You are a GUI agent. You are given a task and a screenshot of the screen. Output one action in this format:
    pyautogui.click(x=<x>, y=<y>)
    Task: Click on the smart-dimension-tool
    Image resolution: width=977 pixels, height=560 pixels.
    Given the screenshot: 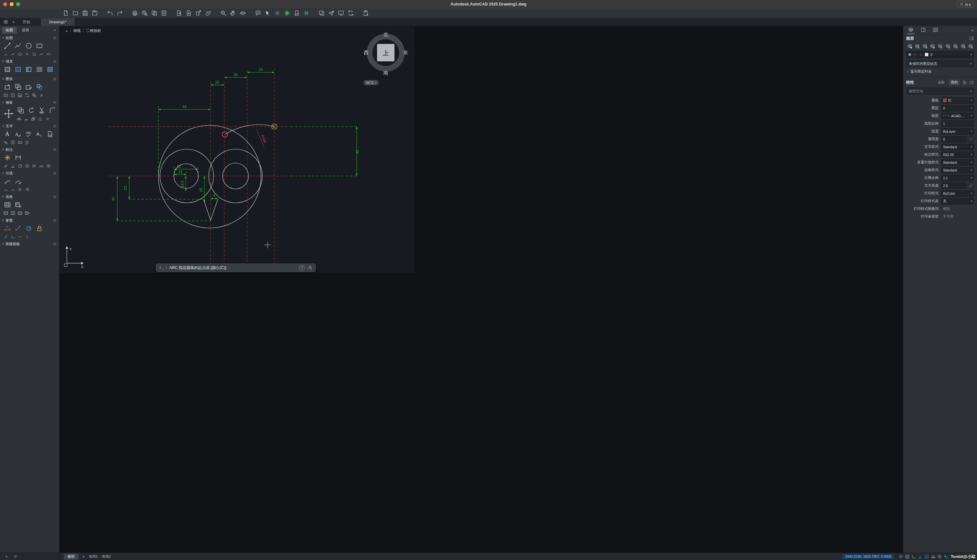 What is the action you would take?
    pyautogui.click(x=8, y=158)
    